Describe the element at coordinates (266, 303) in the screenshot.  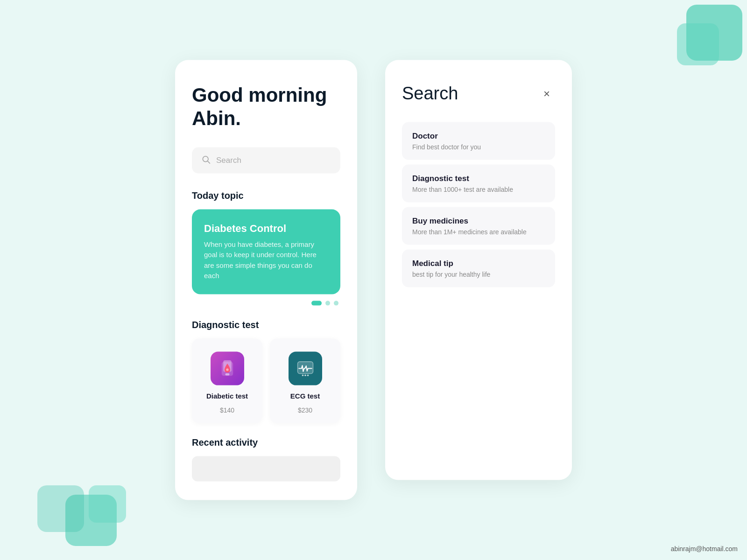
I see `carousel-dots` at that location.